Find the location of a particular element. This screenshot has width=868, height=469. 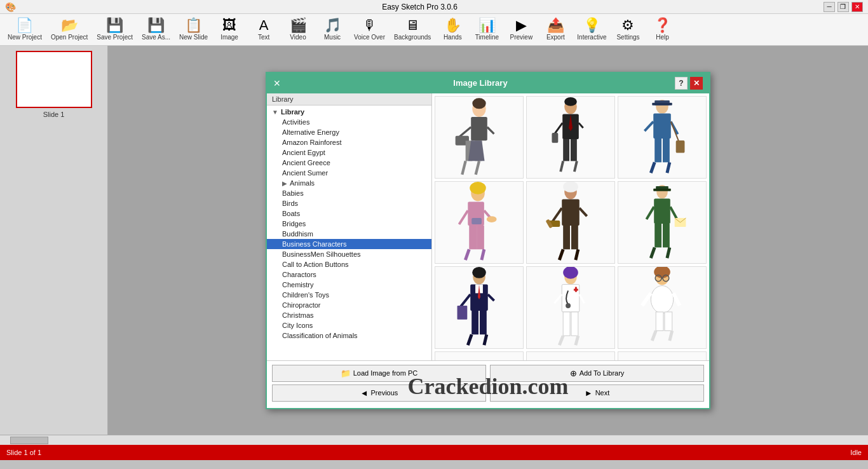

tree-item-library-root: ▼Library is located at coordinates (349, 112).